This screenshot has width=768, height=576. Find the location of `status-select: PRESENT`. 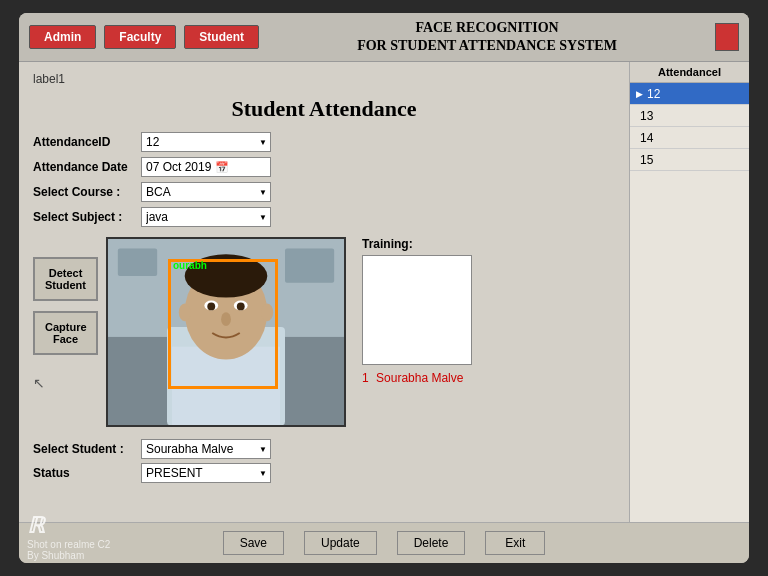

status-select: PRESENT is located at coordinates (206, 473).